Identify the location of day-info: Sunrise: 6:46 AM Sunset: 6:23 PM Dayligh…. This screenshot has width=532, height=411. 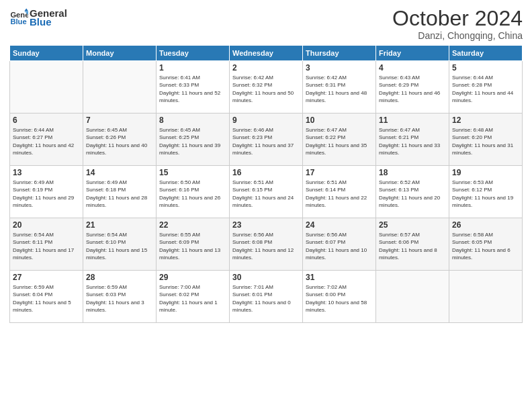
(266, 141).